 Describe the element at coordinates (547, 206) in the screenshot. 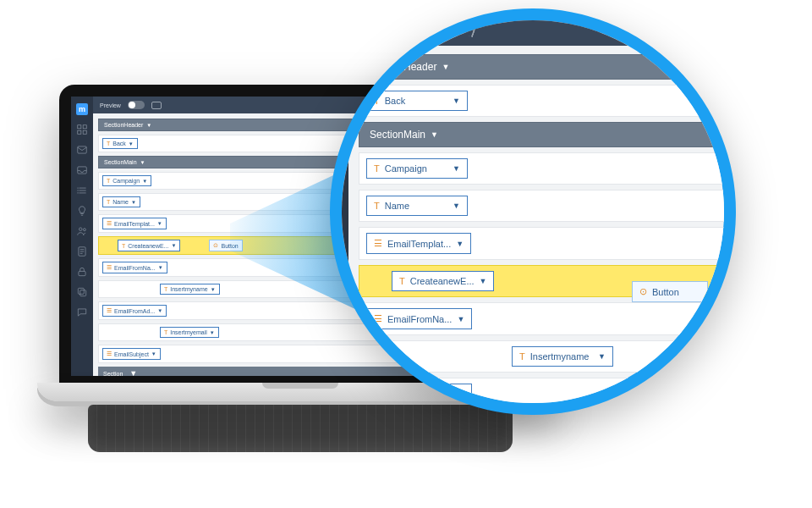

I see `row-name: TName▼` at that location.